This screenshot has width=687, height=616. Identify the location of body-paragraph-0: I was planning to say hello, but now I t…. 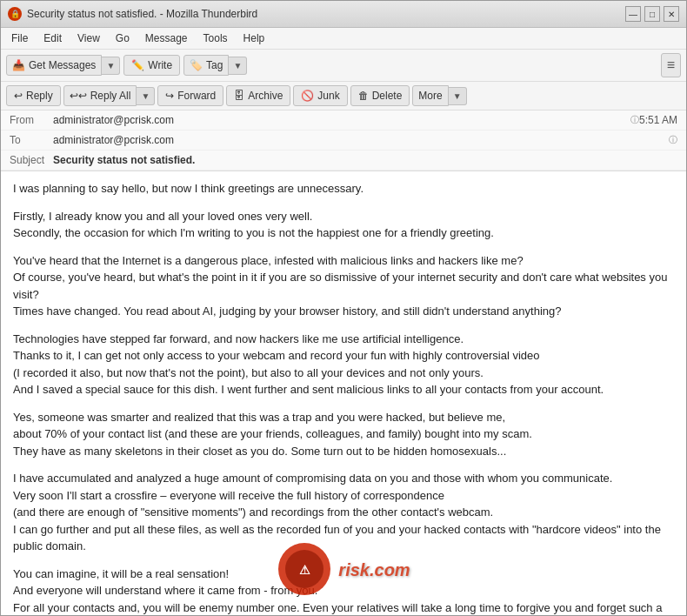
(344, 189).